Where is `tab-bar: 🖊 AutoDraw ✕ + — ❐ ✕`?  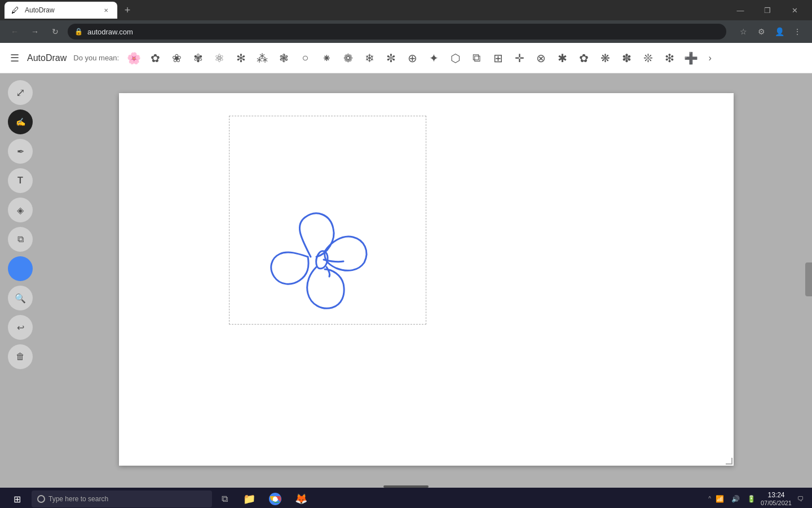
tab-bar: 🖊 AutoDraw ✕ + — ❐ ✕ is located at coordinates (406, 10).